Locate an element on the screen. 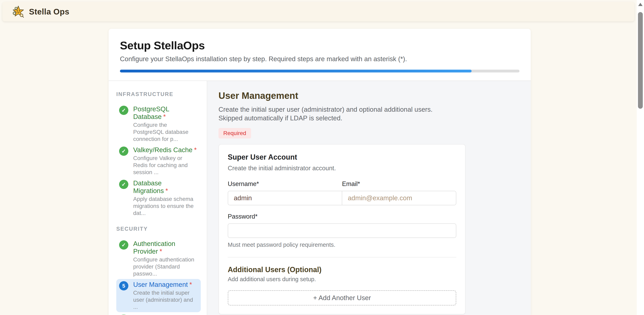 The height and width of the screenshot is (315, 644). additional-users-title: Additional Users (Optional) is located at coordinates (342, 270).